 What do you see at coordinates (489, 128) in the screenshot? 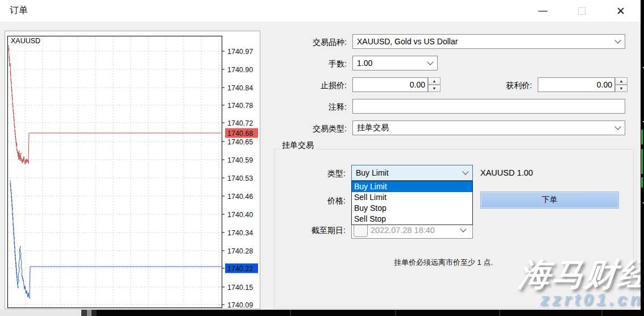
I see `trade-type-combobox: 挂单交易` at bounding box center [489, 128].